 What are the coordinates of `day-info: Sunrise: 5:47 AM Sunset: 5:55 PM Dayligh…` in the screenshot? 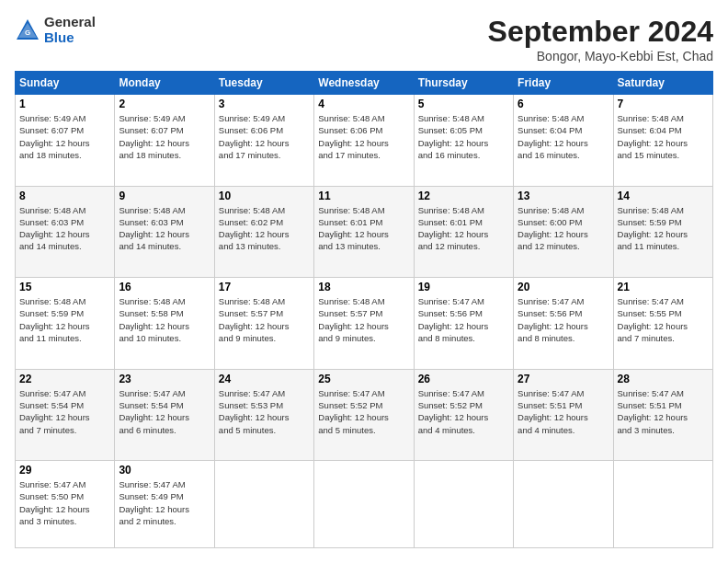 It's located at (664, 320).